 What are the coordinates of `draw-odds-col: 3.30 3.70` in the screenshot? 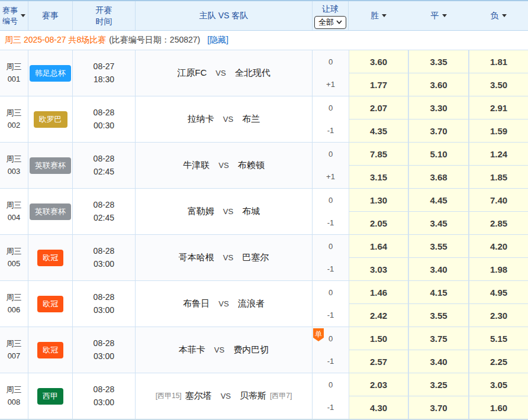 It's located at (439, 119).